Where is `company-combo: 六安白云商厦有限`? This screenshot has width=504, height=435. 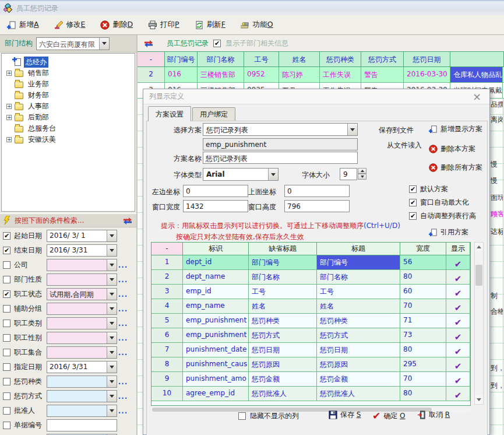 company-combo: 六安白云商厦有限 is located at coordinates (73, 44).